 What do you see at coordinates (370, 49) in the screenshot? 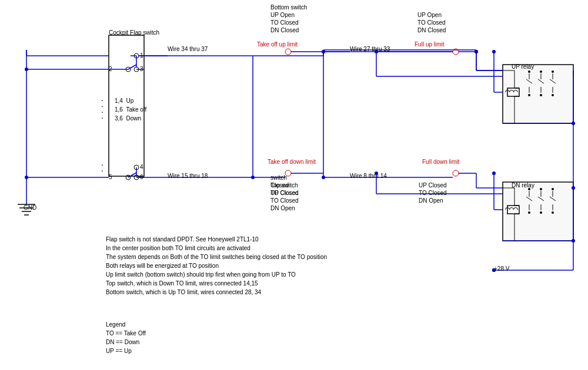
I see `wire-27-33-label: Wire 27 thru 33` at bounding box center [370, 49].